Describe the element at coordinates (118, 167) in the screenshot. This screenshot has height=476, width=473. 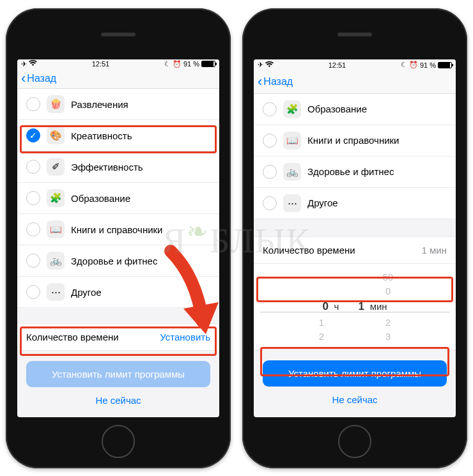
I see `category-row: ✐Эффективность` at that location.